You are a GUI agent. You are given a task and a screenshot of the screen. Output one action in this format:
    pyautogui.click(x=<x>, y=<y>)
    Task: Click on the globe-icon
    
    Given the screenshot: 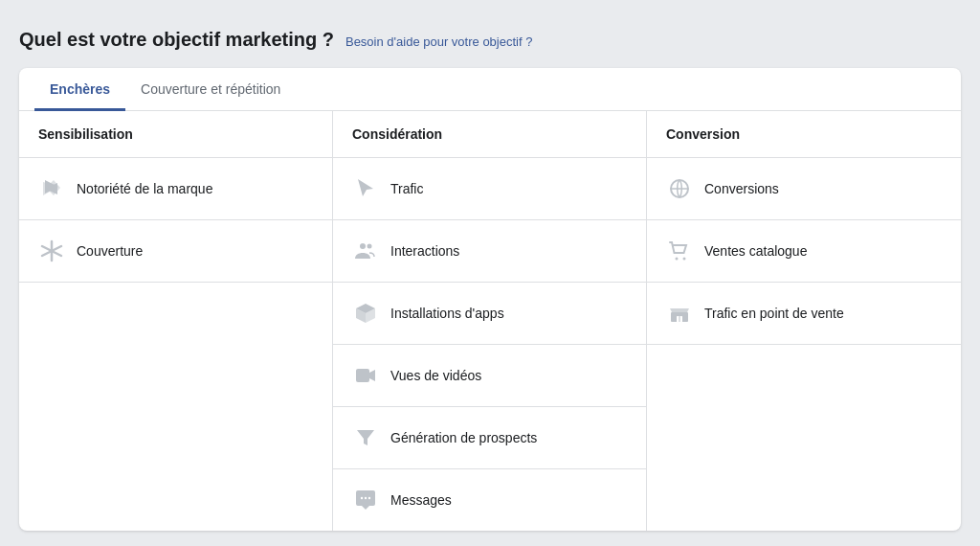 What is the action you would take?
    pyautogui.click(x=679, y=189)
    